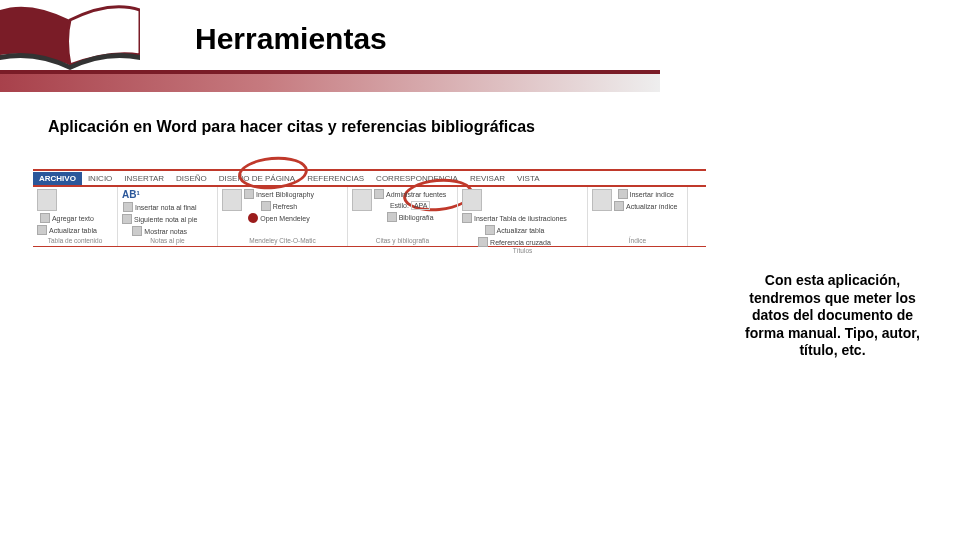 The width and height of the screenshot is (960, 540). I want to click on side-annotation: Con esta aplicación, tendremos que meter…, so click(832, 316).